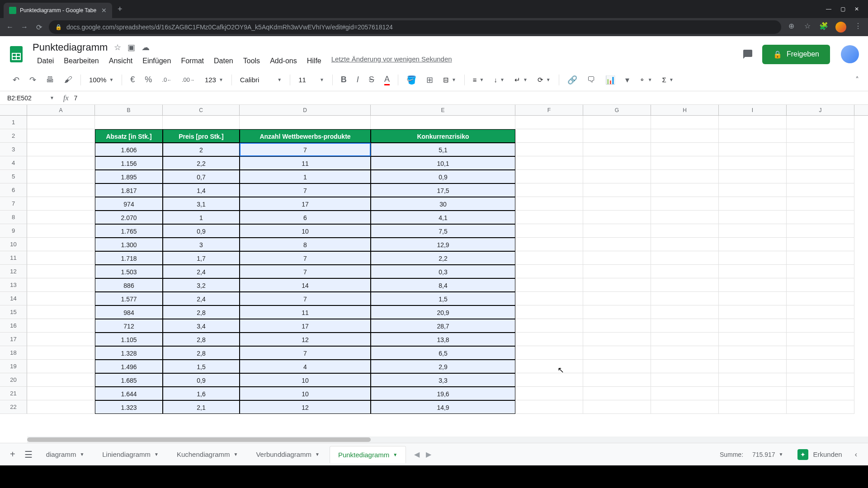 The image size is (868, 488). What do you see at coordinates (132, 80) in the screenshot?
I see `currency-icon: €` at bounding box center [132, 80].